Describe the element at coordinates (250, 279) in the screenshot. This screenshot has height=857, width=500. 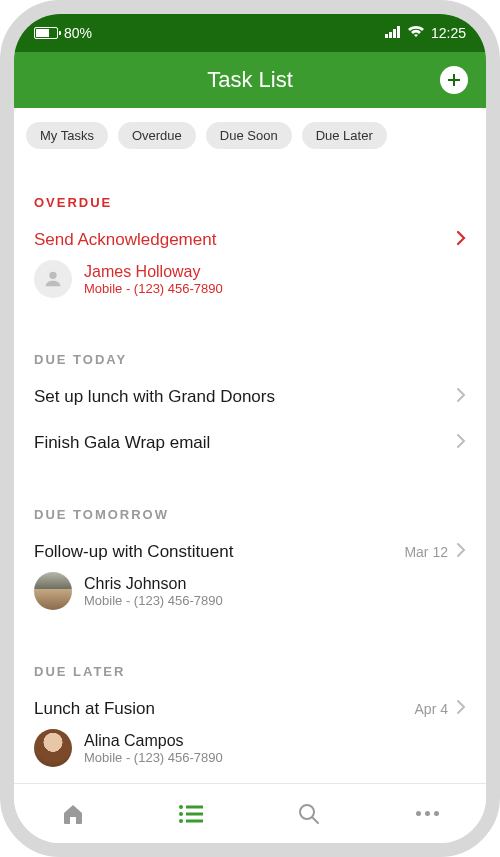
I see `contact-row: James Holloway Mobile - (123) 456-7890` at that location.